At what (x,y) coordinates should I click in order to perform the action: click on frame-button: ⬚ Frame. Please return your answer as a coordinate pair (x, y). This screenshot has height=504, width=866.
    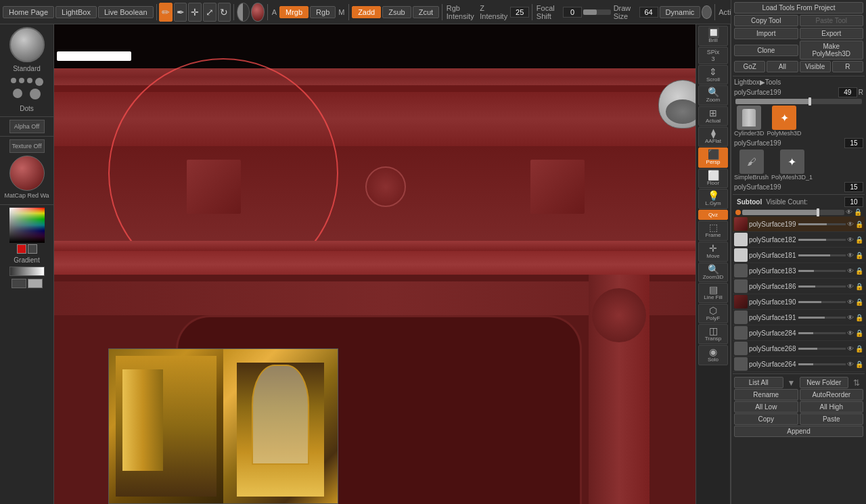
    Looking at the image, I should click on (713, 231).